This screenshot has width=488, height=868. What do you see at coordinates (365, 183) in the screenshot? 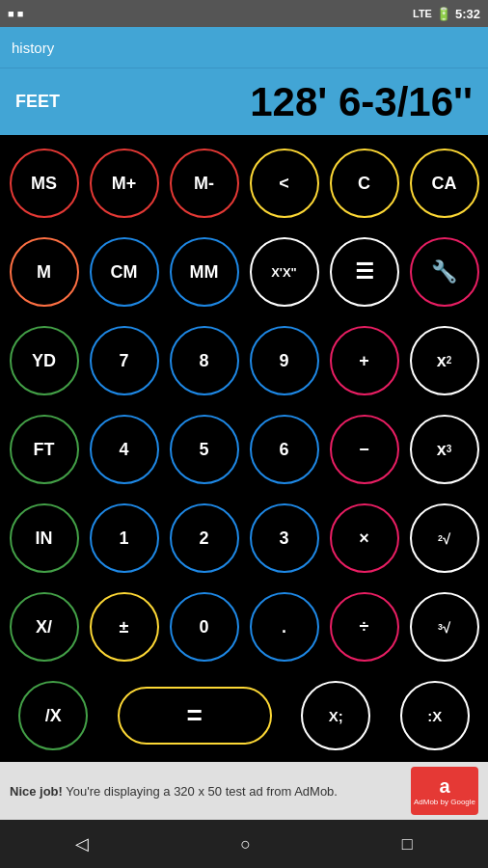
I see `clear-button: C` at bounding box center [365, 183].